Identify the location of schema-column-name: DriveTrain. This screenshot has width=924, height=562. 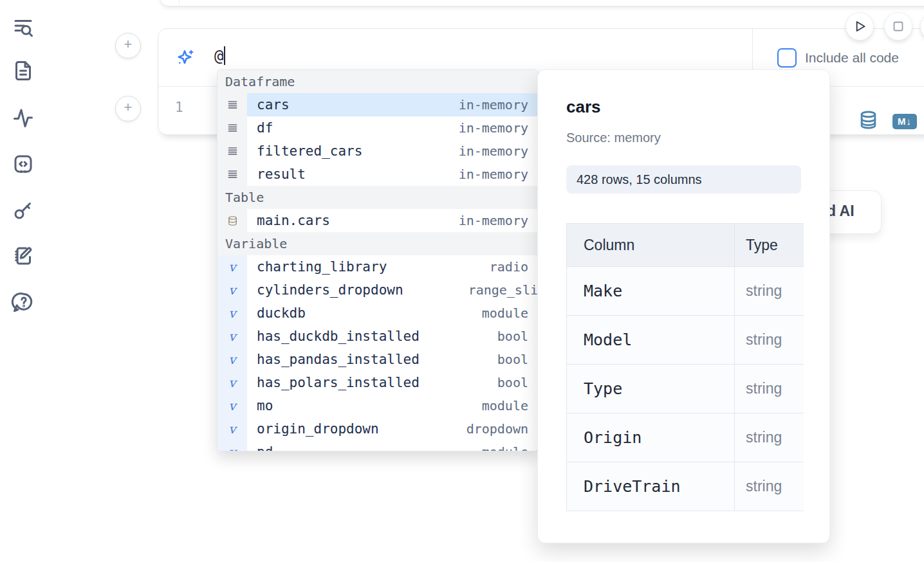
(651, 487).